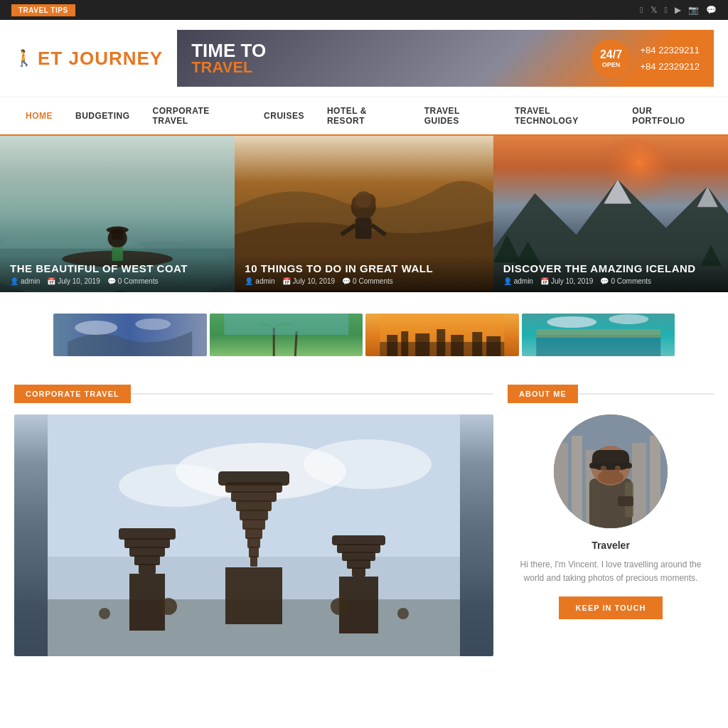 The image size is (728, 728). I want to click on youtube-icon: ▶, so click(678, 10).